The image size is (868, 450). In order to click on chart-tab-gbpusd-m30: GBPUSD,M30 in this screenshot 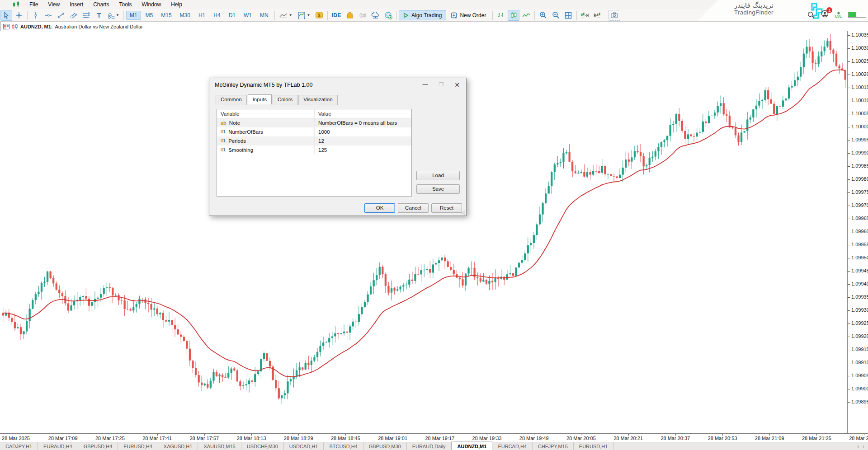, I will do `click(385, 446)`.